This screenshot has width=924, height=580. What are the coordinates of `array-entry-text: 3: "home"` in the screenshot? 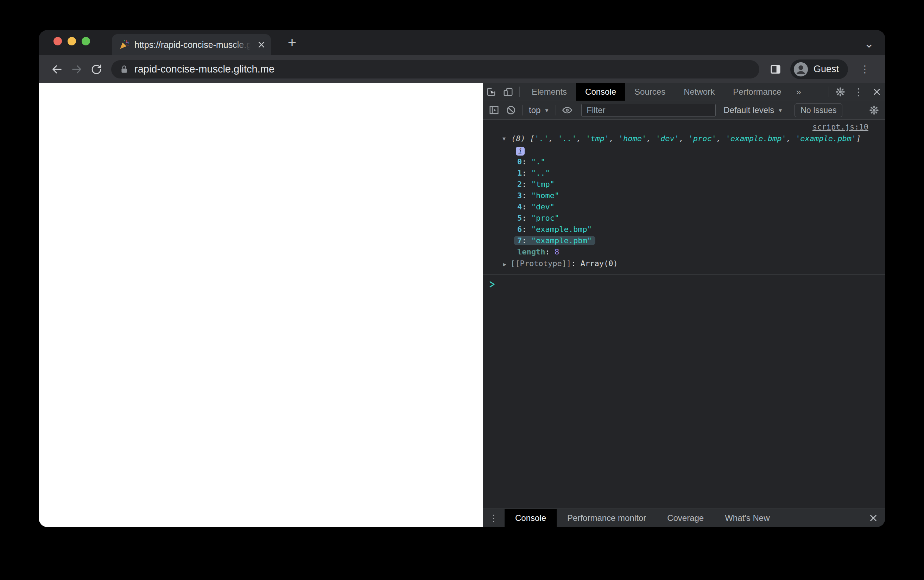 It's located at (538, 196).